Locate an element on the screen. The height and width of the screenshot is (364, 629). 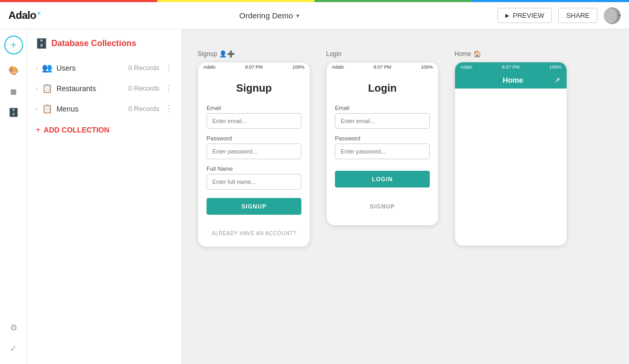
users-more-icon: ⋮ is located at coordinates (169, 68).